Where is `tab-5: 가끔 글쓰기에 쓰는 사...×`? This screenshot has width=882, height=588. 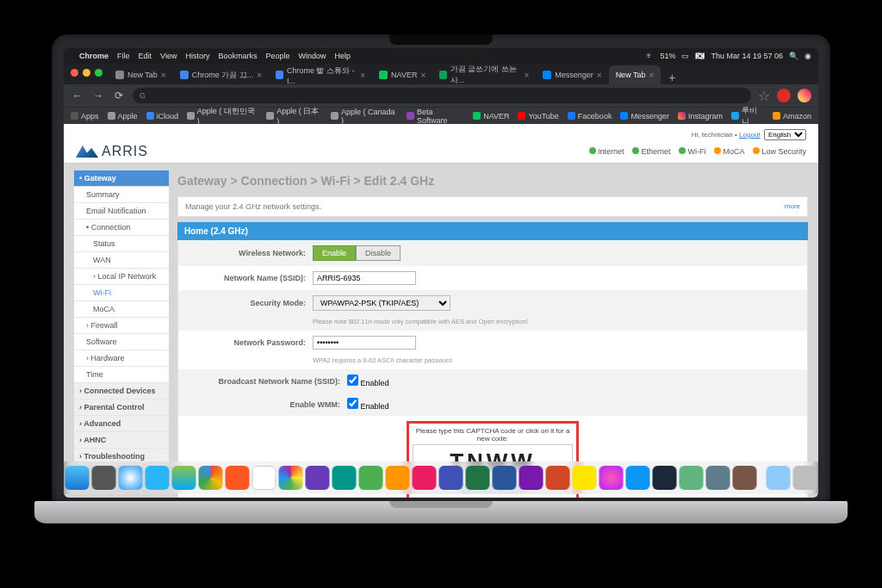
tab-5: 가끔 글쓰기에 쓰는 사...× is located at coordinates (484, 75).